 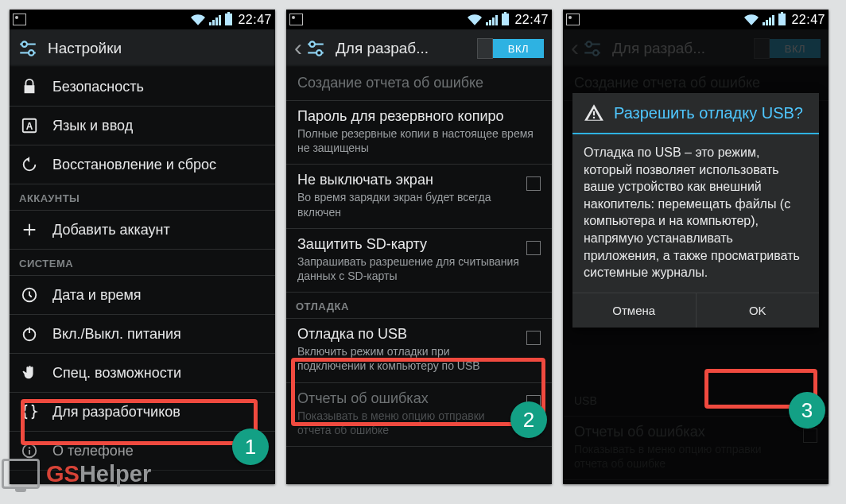 What do you see at coordinates (409, 180) in the screenshot?
I see `pref-title: Не выключать экран` at bounding box center [409, 180].